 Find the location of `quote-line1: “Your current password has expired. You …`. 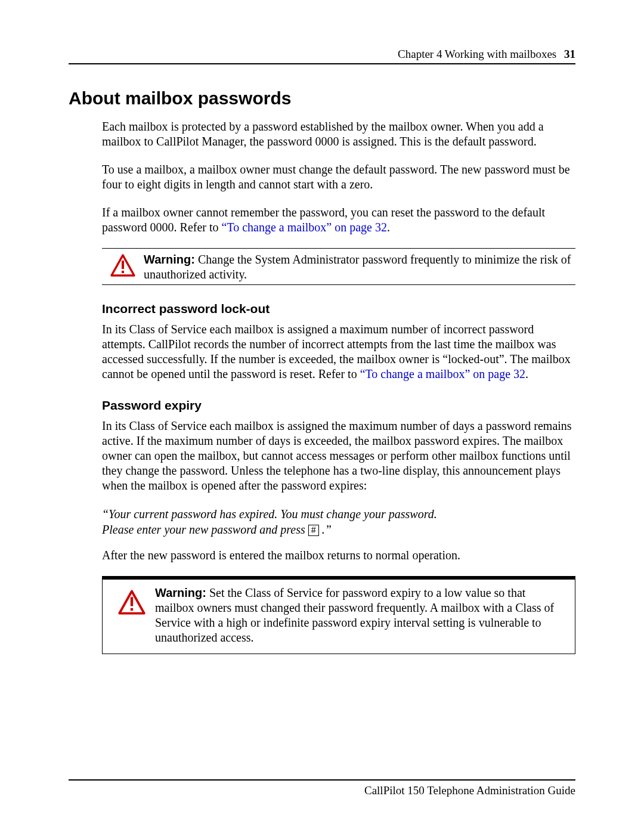

quote-line1: “Your current password has expired. You … is located at coordinates (270, 514).